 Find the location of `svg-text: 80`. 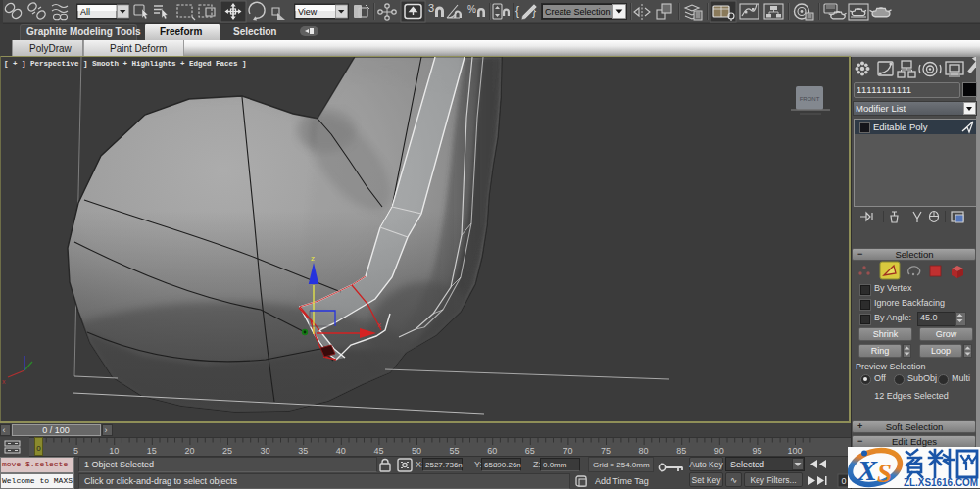

svg-text: 80 is located at coordinates (644, 451).